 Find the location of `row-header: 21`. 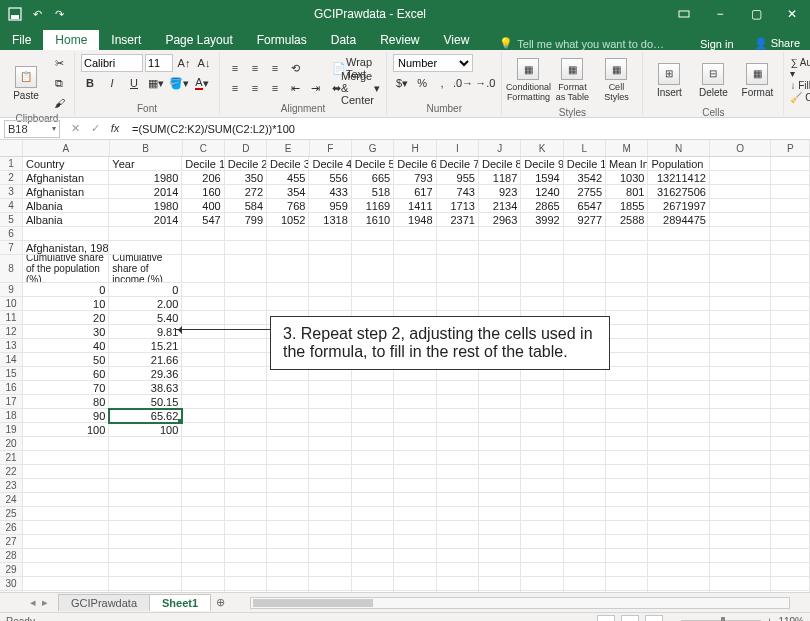

row-header: 21 is located at coordinates (12, 458).